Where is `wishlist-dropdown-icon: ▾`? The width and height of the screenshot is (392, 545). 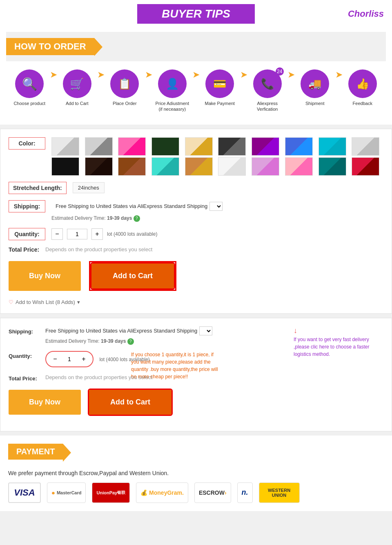
wishlist-dropdown-icon: ▾ is located at coordinates (78, 302).